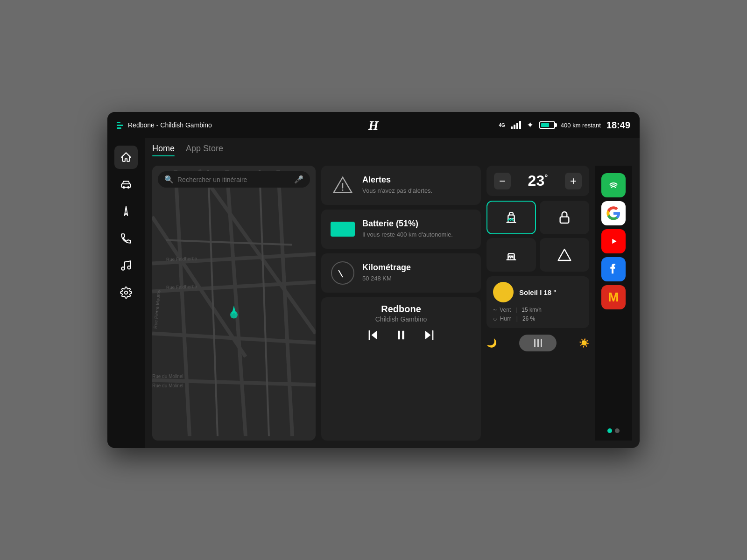  Describe the element at coordinates (429, 335) in the screenshot. I see `next-track-button` at that location.